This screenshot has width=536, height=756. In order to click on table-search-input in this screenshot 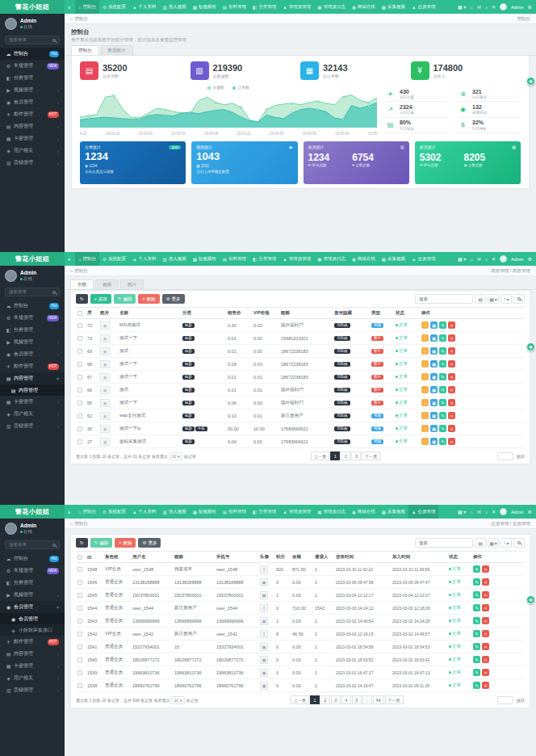, I will do `click(444, 299)`.